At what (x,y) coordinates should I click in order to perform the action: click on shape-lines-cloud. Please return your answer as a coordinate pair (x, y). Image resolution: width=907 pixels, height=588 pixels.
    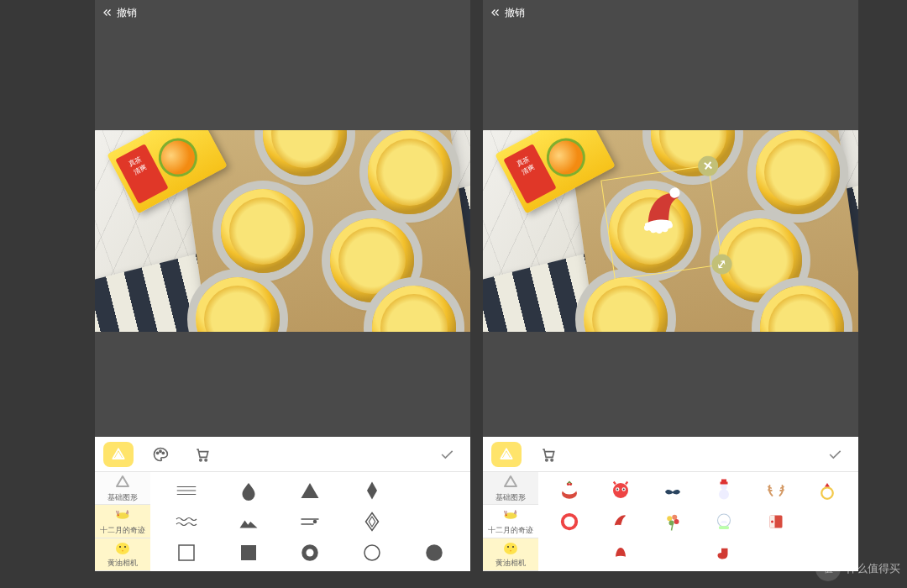
    Looking at the image, I should click on (311, 522).